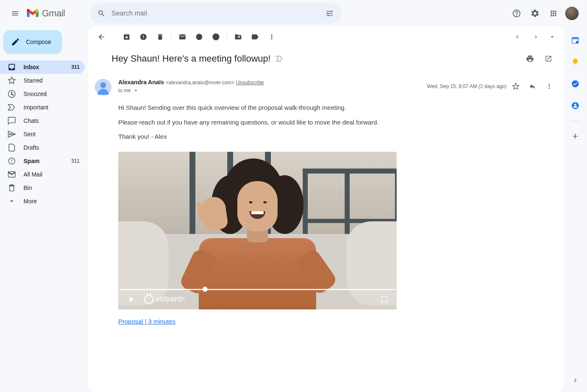 Image resolution: width=587 pixels, height=392 pixels. I want to click on report-spam-button, so click(143, 37).